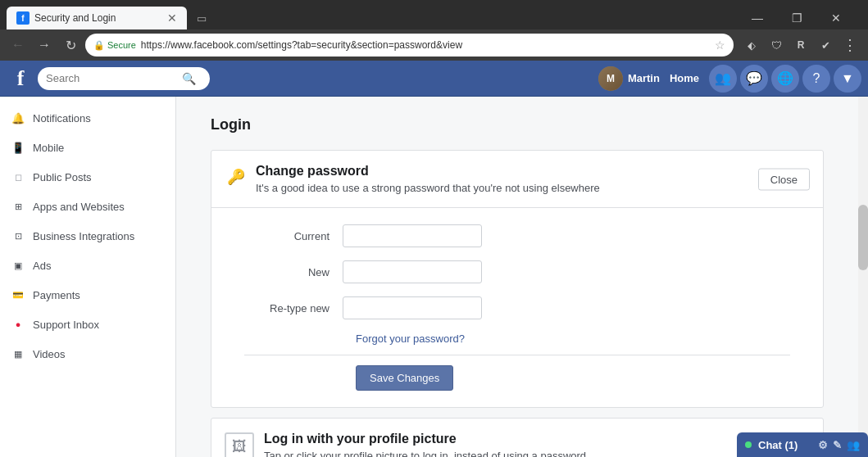 Image resolution: width=868 pixels, height=457 pixels. Describe the element at coordinates (517, 236) in the screenshot. I see `current-password-row: Current` at that location.